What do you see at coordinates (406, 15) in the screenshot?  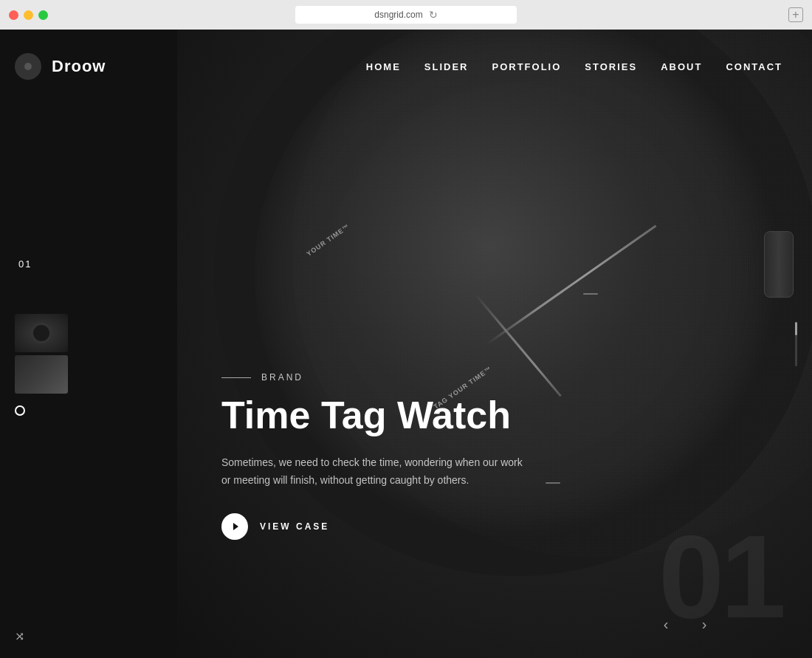 I see `address-bar: dsngrid.com ↻` at bounding box center [406, 15].